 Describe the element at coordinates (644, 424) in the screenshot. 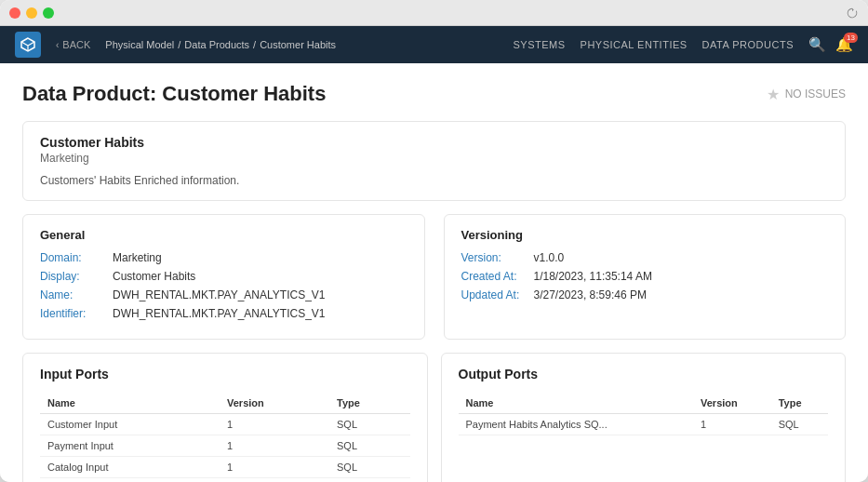

I see `table-row: Payment Habits Analytics SQ... 1 SQL` at that location.